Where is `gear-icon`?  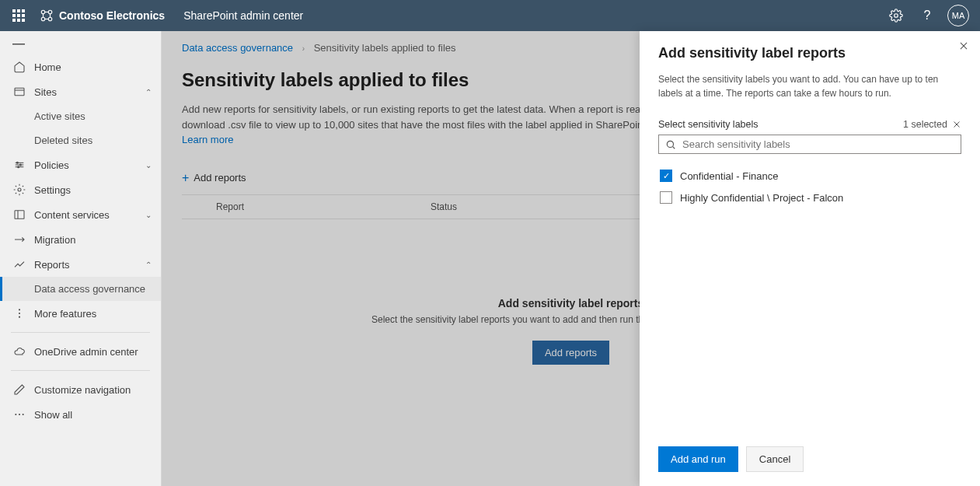
gear-icon is located at coordinates (19, 190).